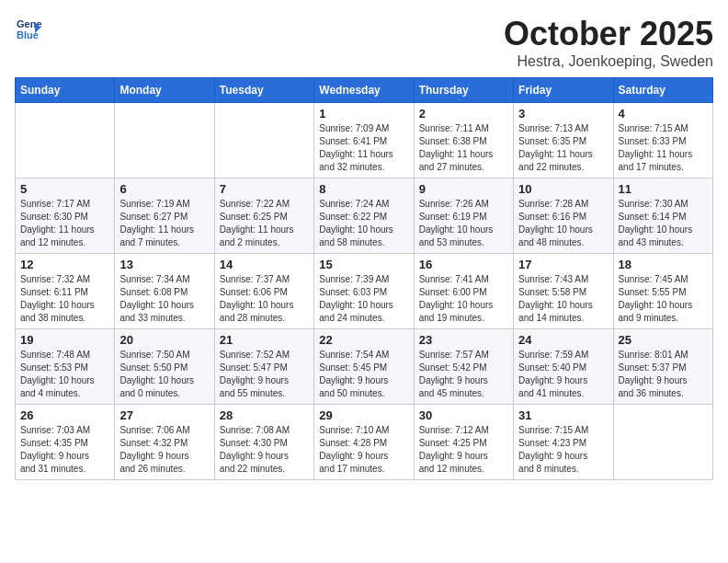 This screenshot has height=563, width=728. I want to click on calendar-cell: 29Sunrise: 7:10 AMSunset: 4:28 PMDayligh…, so click(364, 442).